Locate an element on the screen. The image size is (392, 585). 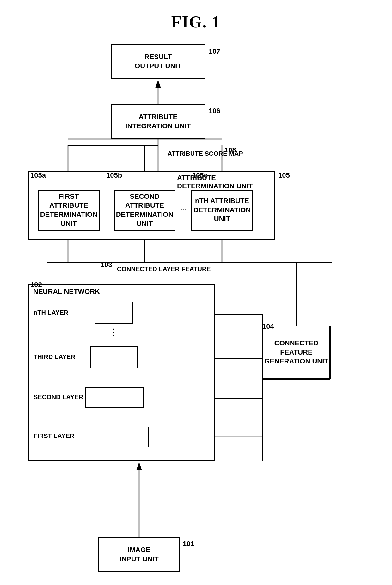
second-layer-box is located at coordinates (114, 398).